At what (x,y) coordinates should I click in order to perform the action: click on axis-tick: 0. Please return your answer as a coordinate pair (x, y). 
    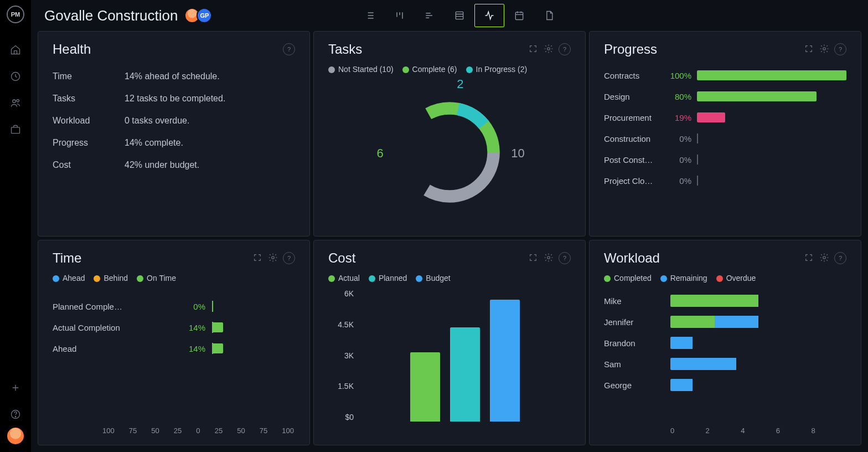
    Looking at the image, I should click on (688, 431).